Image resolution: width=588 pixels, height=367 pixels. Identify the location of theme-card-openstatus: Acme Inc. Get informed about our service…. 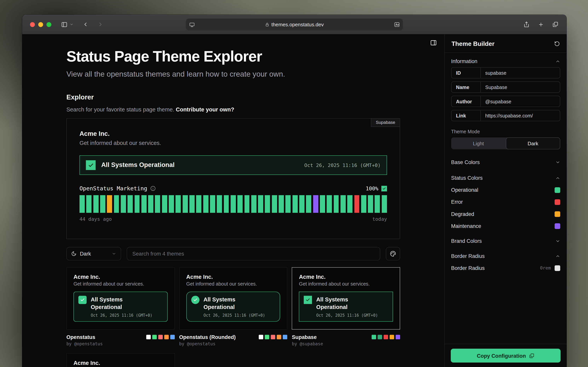
(120, 298).